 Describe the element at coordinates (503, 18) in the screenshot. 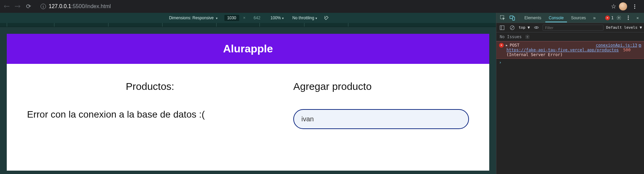

I see `inspect-element-icon` at that location.